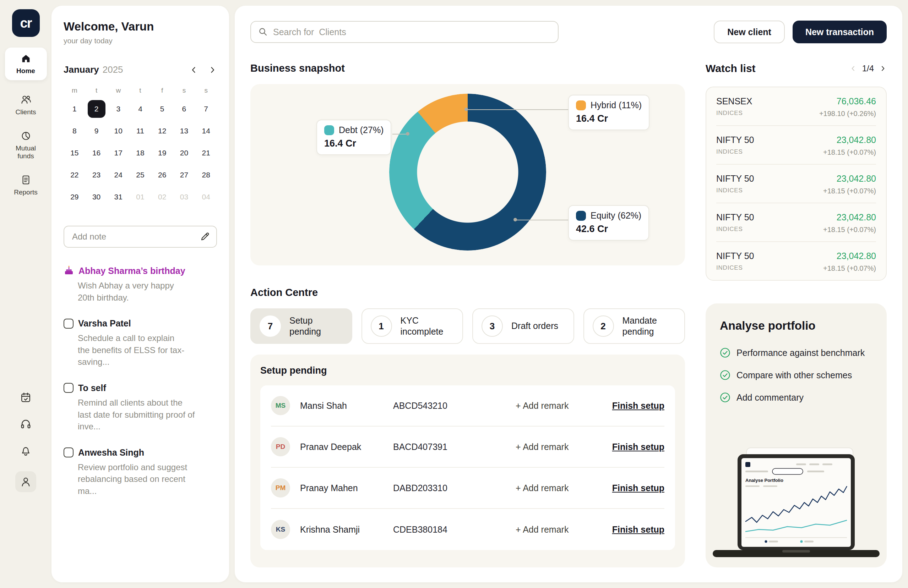 The height and width of the screenshot is (588, 908). What do you see at coordinates (346, 447) in the screenshot?
I see `client-name: Pranav Deepak` at bounding box center [346, 447].